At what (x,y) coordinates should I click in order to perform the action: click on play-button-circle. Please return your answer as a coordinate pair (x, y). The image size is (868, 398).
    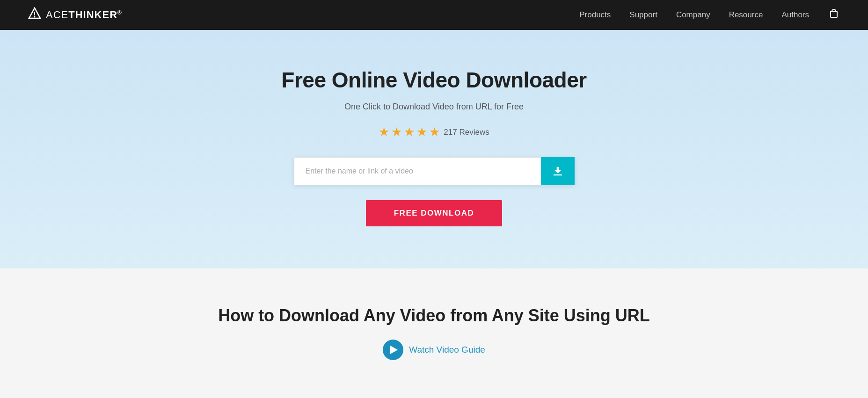
    Looking at the image, I should click on (393, 350).